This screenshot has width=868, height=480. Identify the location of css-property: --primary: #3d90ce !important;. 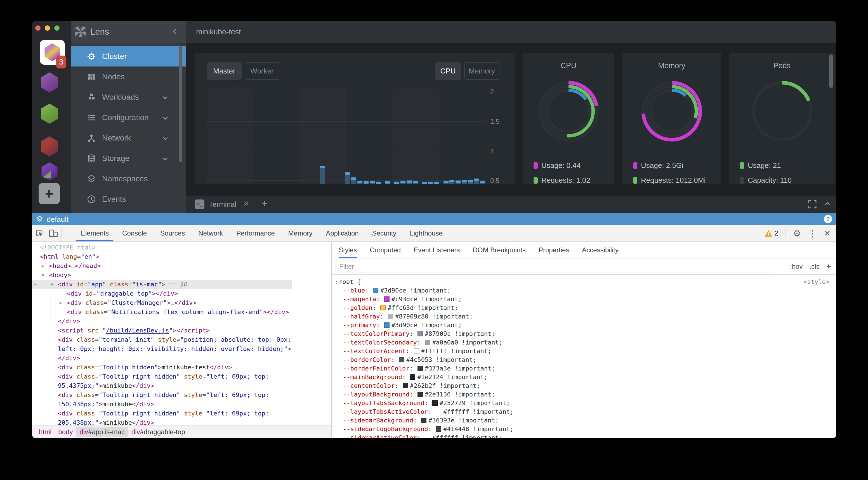
(582, 325).